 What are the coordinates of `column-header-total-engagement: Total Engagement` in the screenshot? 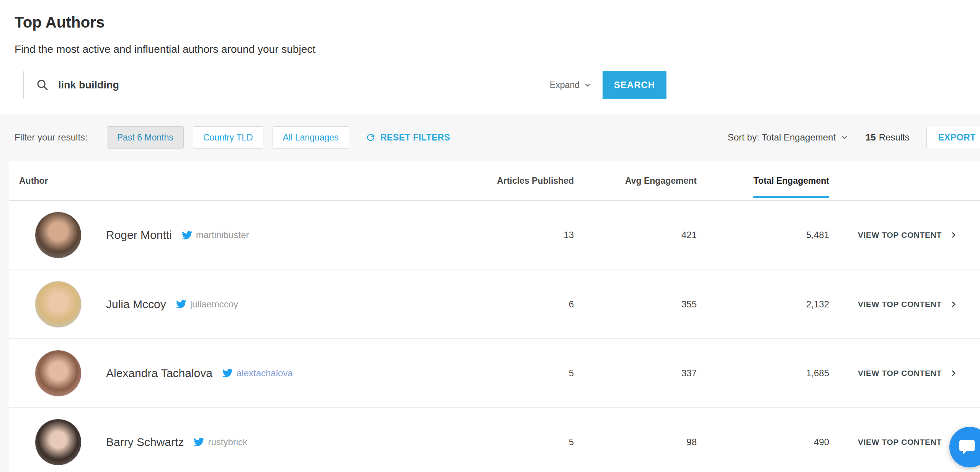 It's located at (763, 181).